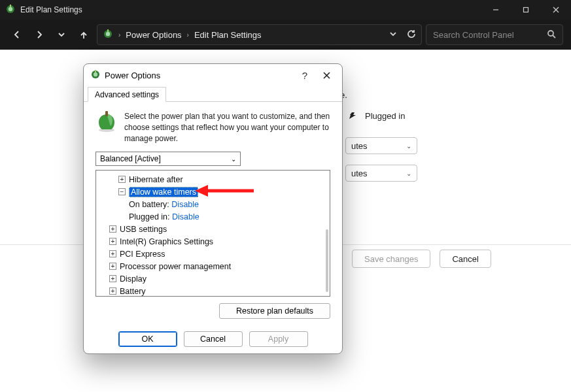  I want to click on on-battery-value: Disable, so click(185, 204).